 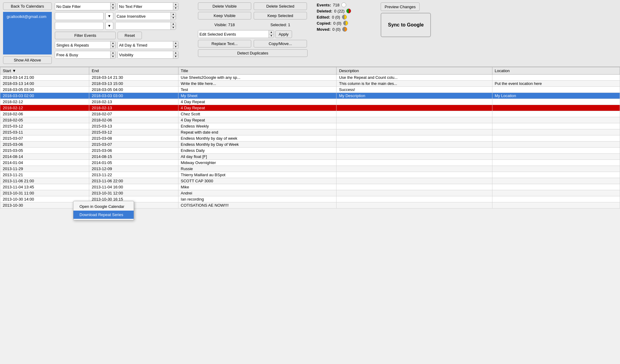 I want to click on sync-to-google-button: Sync to Google, so click(x=406, y=25).